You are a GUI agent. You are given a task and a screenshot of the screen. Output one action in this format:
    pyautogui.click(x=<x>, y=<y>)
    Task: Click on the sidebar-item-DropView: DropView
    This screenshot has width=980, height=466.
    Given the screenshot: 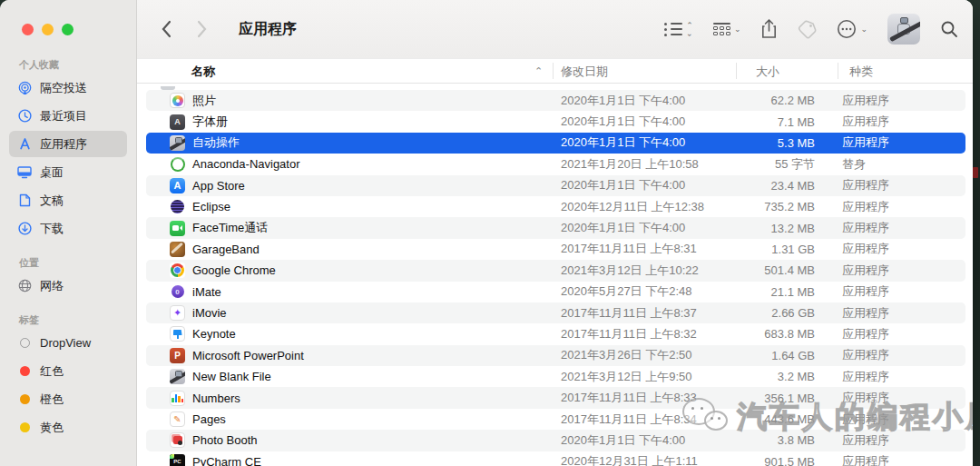 What is the action you would take?
    pyautogui.click(x=68, y=343)
    